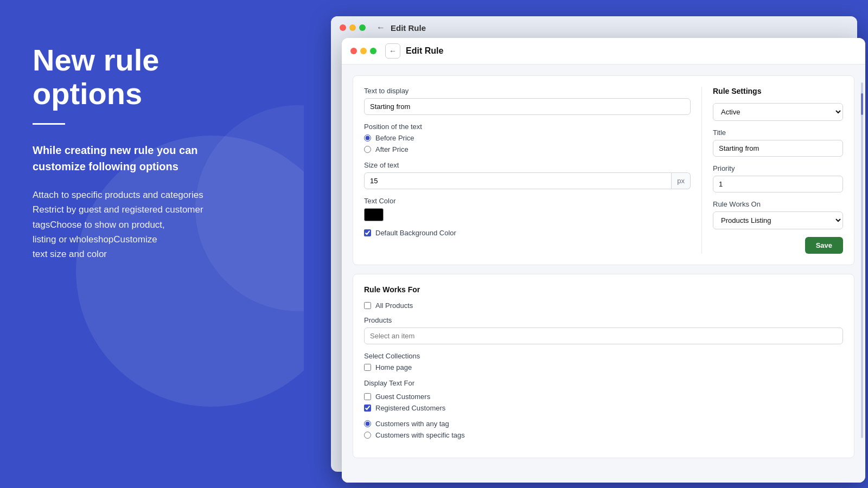 The width and height of the screenshot is (868, 488). What do you see at coordinates (527, 170) in the screenshot?
I see `main-form: Text to display Position of the text Bef…` at bounding box center [527, 170].